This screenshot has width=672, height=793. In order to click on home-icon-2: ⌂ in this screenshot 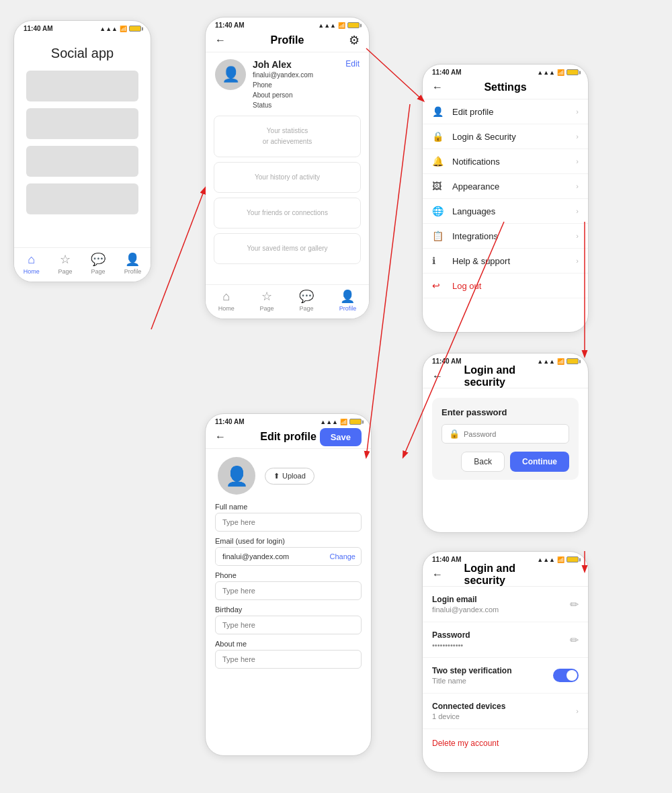, I will do `click(226, 297)`.